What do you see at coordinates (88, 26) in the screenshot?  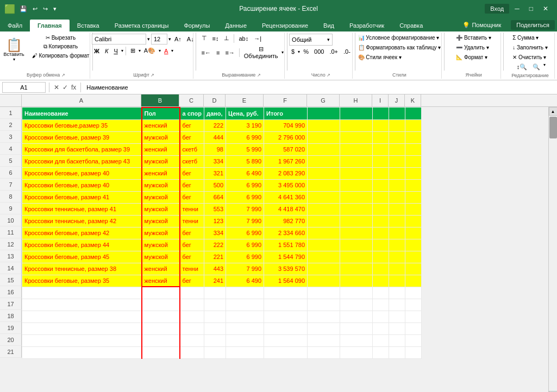 I see `tab-insert: Вставка` at bounding box center [88, 26].